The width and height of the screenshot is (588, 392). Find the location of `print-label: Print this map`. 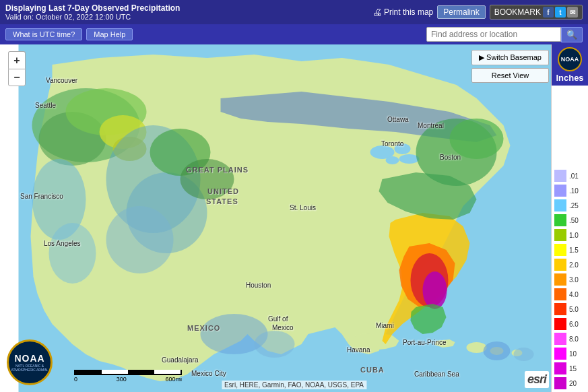

print-label: Print this map is located at coordinates (408, 12).